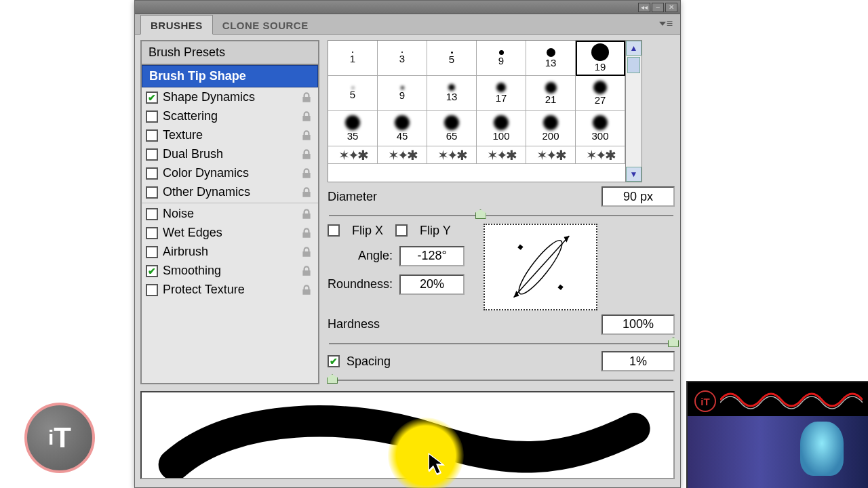  What do you see at coordinates (551, 94) in the screenshot?
I see `brush-preset-21: 21` at bounding box center [551, 94].